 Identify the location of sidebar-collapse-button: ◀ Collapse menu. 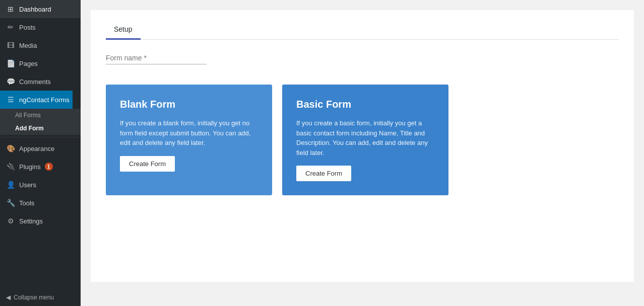
(40, 297).